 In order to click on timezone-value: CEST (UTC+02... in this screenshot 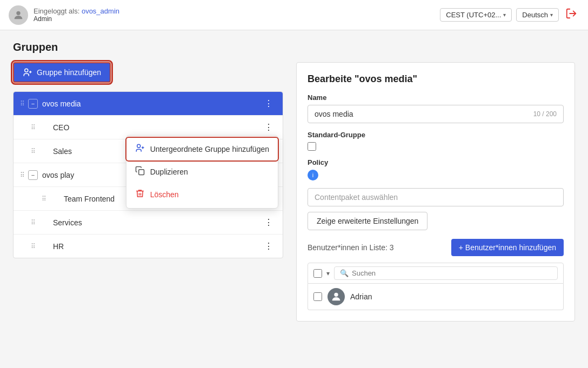, I will do `click(473, 15)`.